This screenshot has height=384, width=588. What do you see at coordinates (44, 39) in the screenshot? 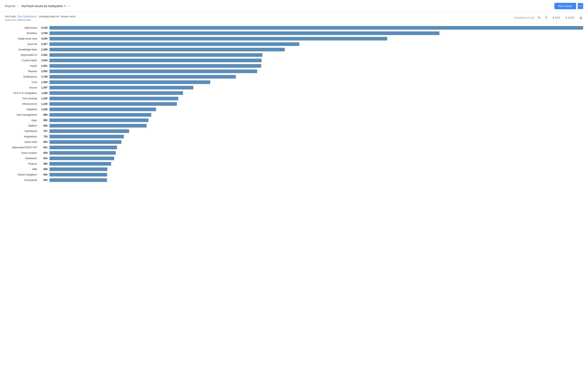
I see `bar-value: 3,255` at bounding box center [44, 39].